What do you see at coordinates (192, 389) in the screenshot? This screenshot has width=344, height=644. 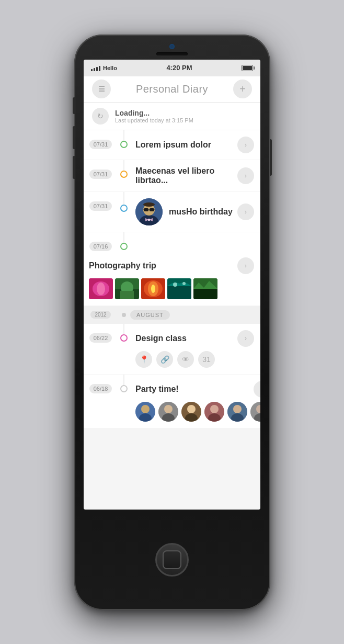 I see `entry-title: Party time!` at bounding box center [192, 389].